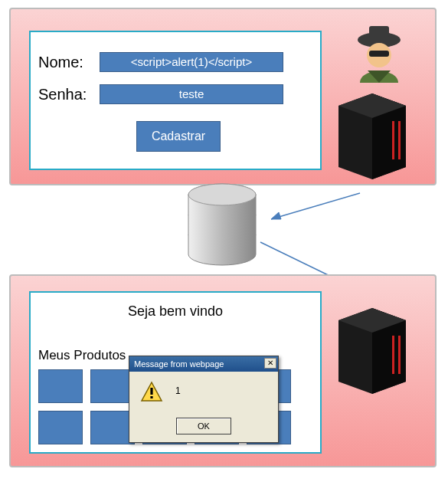 The height and width of the screenshot is (482, 448). I want to click on dialog-close-button: ✕, so click(270, 363).